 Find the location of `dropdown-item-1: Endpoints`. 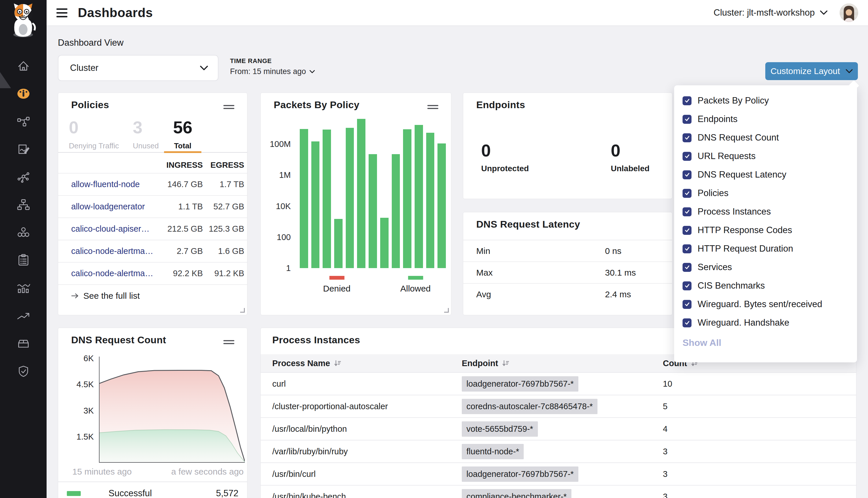

dropdown-item-1: Endpoints is located at coordinates (766, 119).